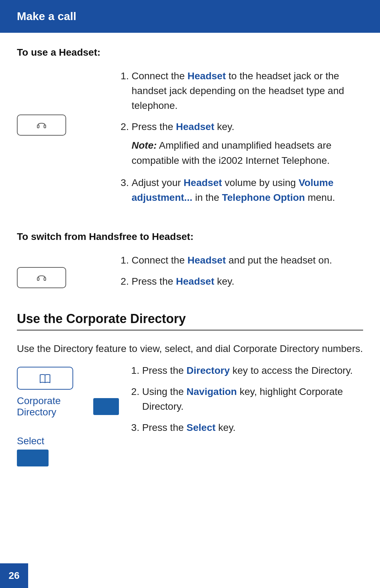 This screenshot has width=380, height=588. What do you see at coordinates (241, 271) in the screenshot?
I see `section2-step-list: Connect the Headset and put the headset …` at bounding box center [241, 271].